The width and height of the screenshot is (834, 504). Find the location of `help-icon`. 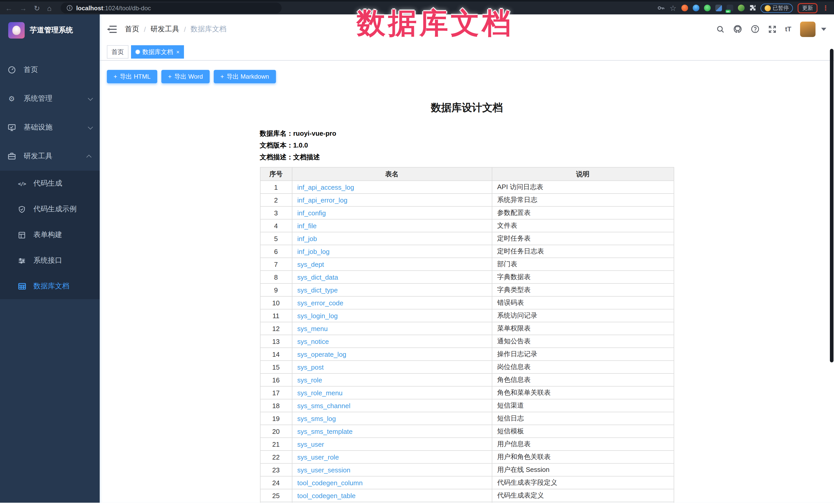

help-icon is located at coordinates (755, 29).